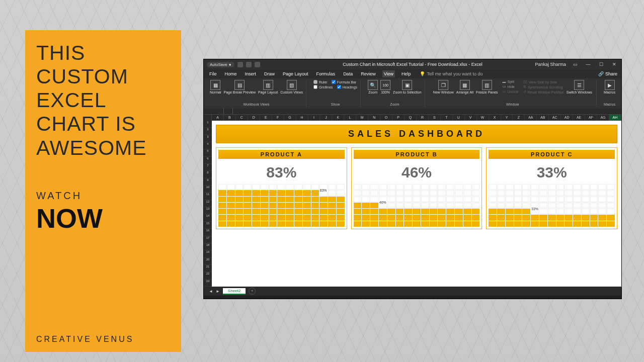 This screenshot has height=362, width=644. Describe the element at coordinates (292, 87) in the screenshot. I see `custom-views-button: ▧Custom Views` at that location.